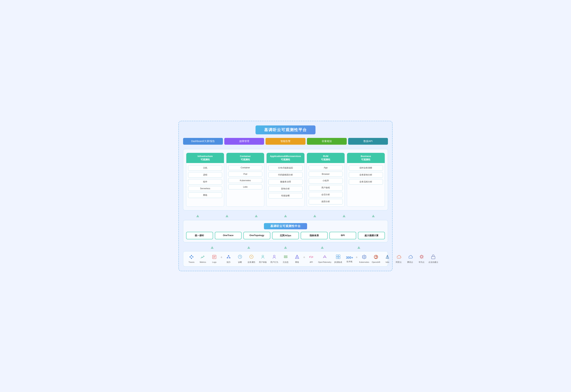 Image resolution: width=571 pixels, height=392 pixels. What do you see at coordinates (349, 262) in the screenshot?
I see `techstack-label: 技术栈` at bounding box center [349, 262].